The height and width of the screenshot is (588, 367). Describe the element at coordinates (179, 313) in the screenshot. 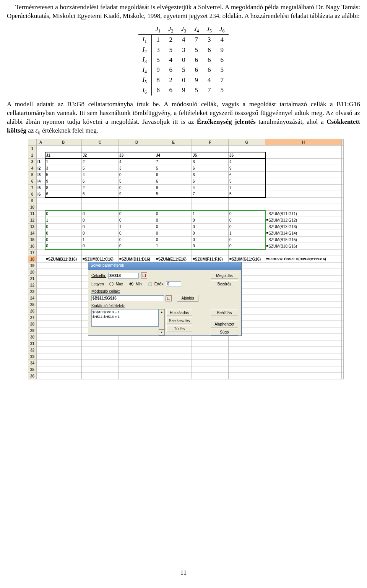

I see `add-button: Hozzáadás` at that location.